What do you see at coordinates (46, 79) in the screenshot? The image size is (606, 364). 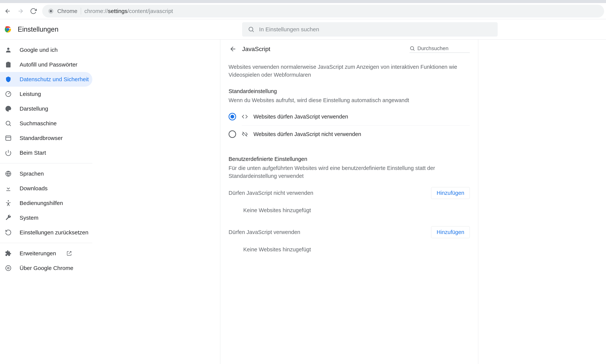 I see `sidebar-item-privacy: Datenschutz und Sicherheit` at bounding box center [46, 79].